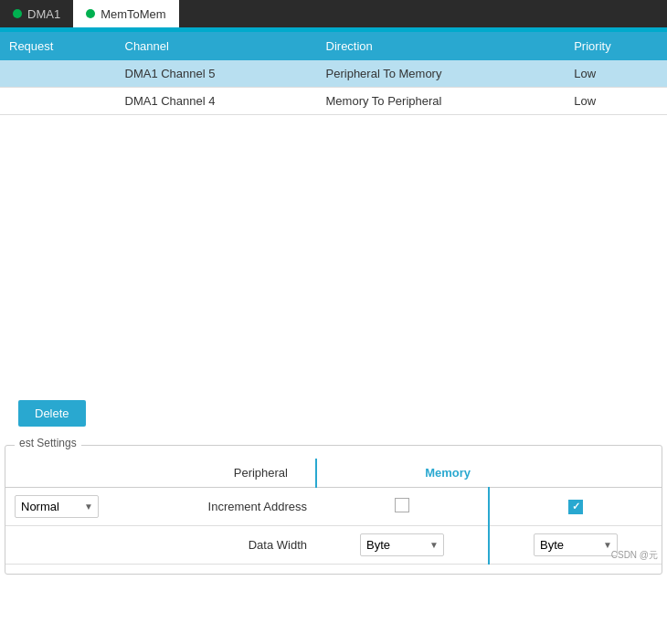 This screenshot has width=667, height=644. I want to click on col-header-channel: Channel, so click(217, 46).